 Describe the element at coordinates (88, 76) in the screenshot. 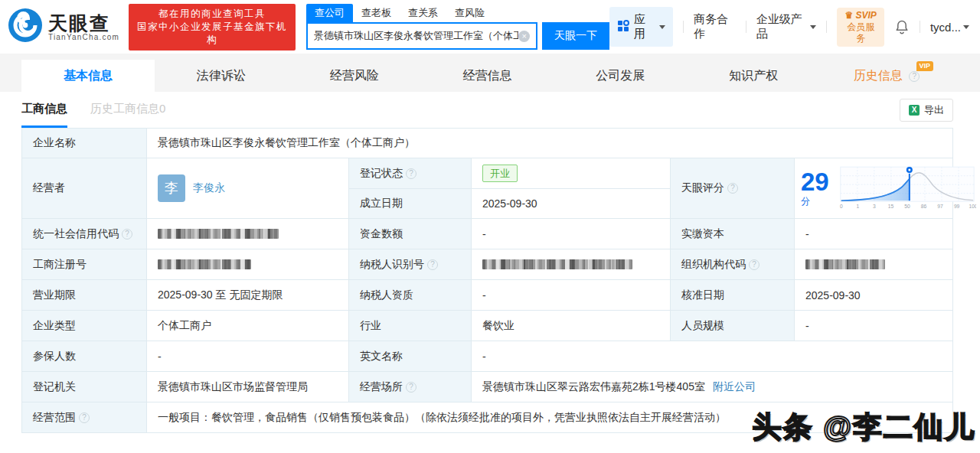

I see `tab-basic-info: 基本信息` at that location.